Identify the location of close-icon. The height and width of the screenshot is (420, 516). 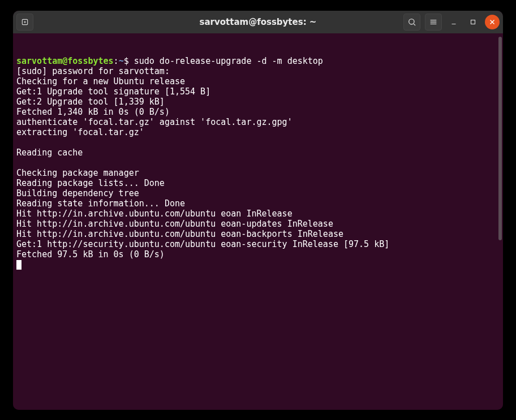
(492, 22).